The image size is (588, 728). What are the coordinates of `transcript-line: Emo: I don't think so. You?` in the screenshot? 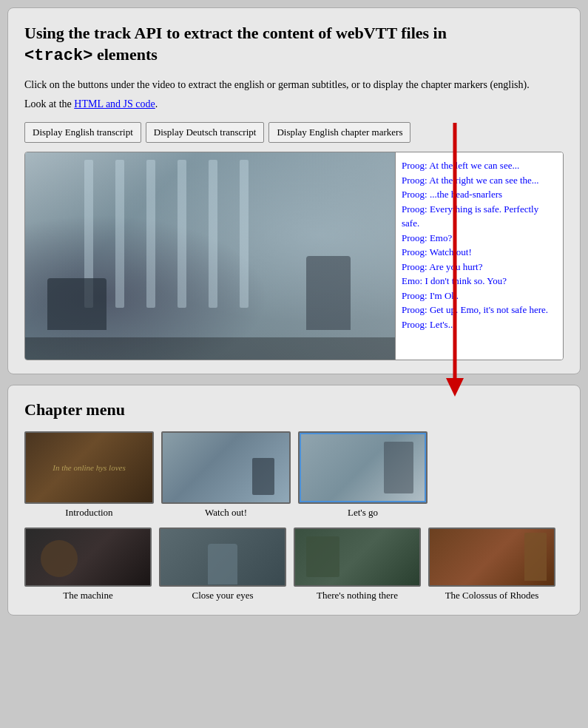 It's located at (479, 281).